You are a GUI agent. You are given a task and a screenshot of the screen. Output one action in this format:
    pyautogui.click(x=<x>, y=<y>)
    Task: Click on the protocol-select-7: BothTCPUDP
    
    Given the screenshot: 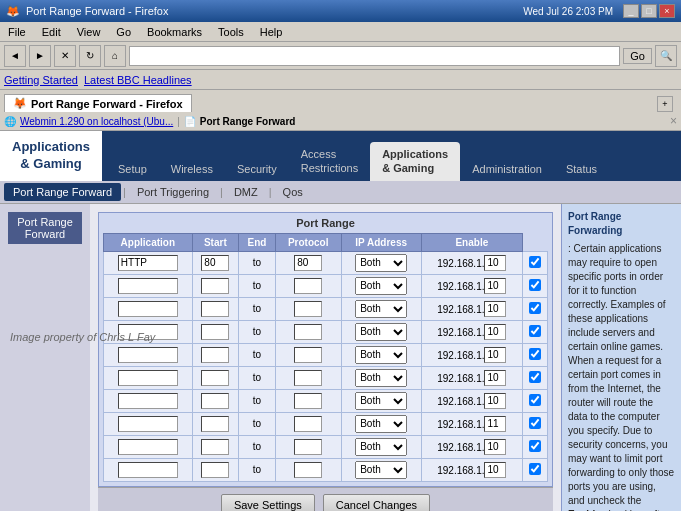 What is the action you would take?
    pyautogui.click(x=381, y=424)
    